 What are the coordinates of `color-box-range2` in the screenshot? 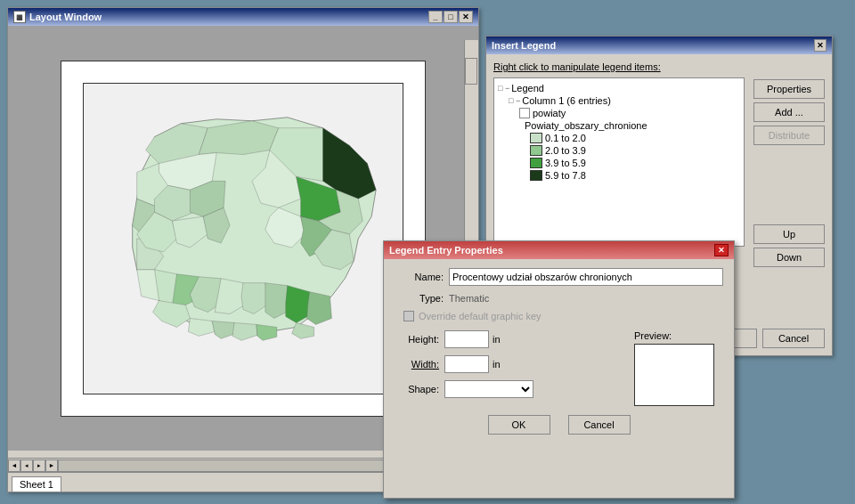 It's located at (536, 150).